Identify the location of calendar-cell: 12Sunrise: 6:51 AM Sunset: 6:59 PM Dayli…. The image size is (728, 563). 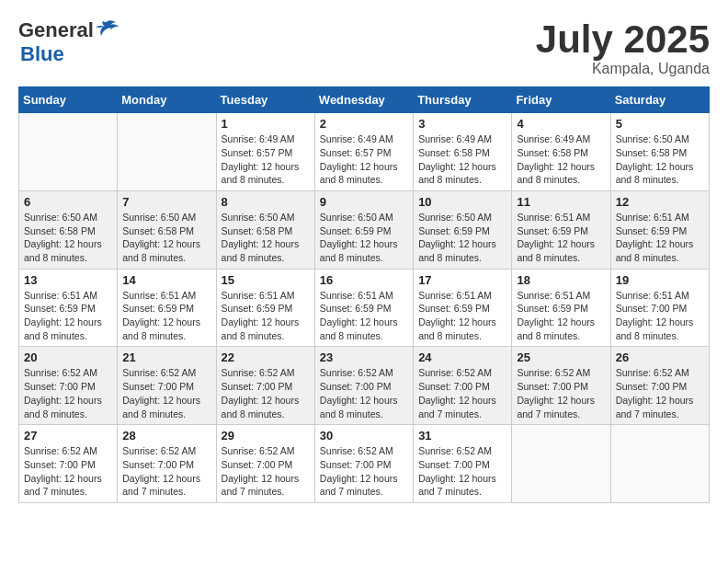
(660, 230).